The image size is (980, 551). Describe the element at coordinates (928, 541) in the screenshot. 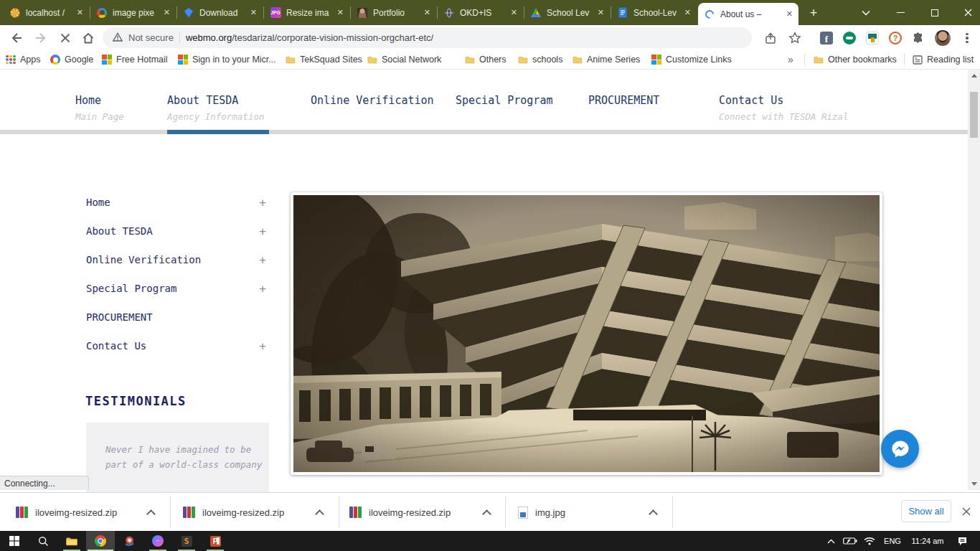

I see `tray-clock: 11:24 am` at that location.